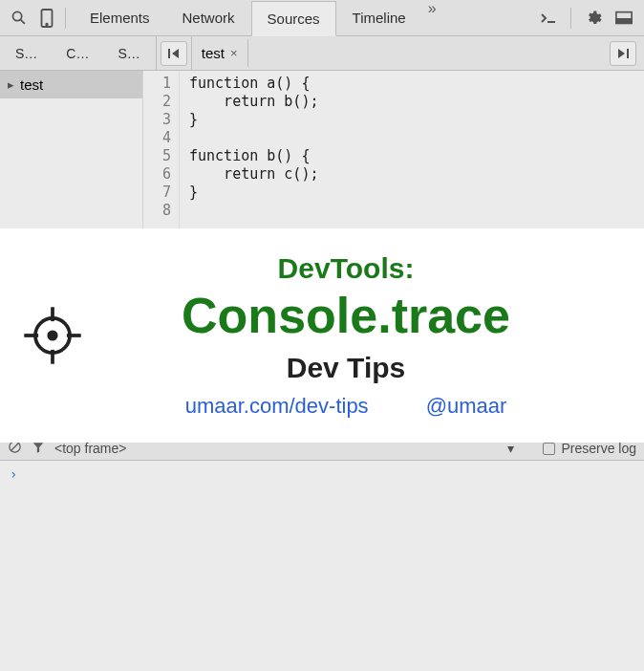 The width and height of the screenshot is (644, 671). What do you see at coordinates (174, 54) in the screenshot?
I see `navigator-controls` at bounding box center [174, 54].